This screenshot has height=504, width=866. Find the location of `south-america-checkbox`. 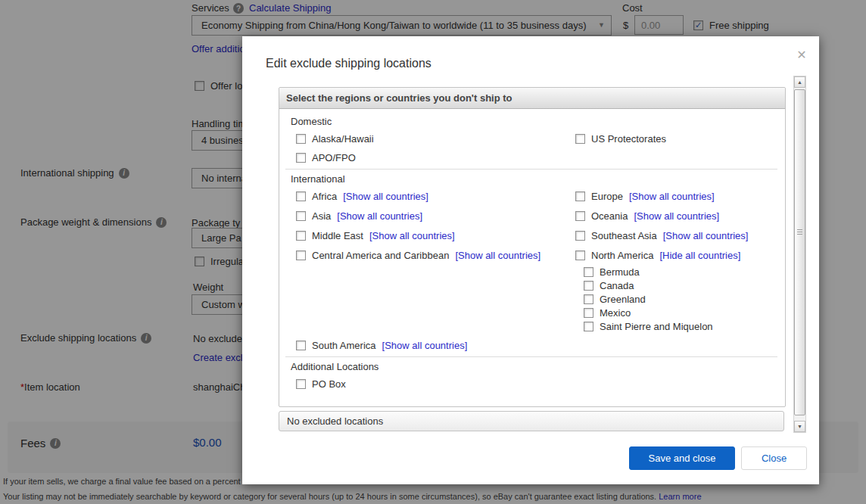

south-america-checkbox is located at coordinates (301, 345).